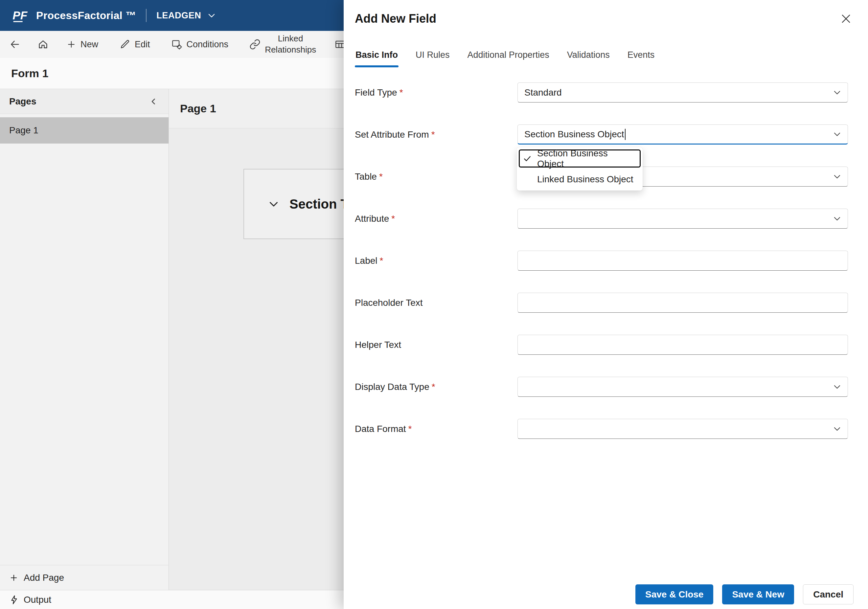 Image resolution: width=868 pixels, height=609 pixels. Describe the element at coordinates (641, 57) in the screenshot. I see `tab-events: Events` at that location.